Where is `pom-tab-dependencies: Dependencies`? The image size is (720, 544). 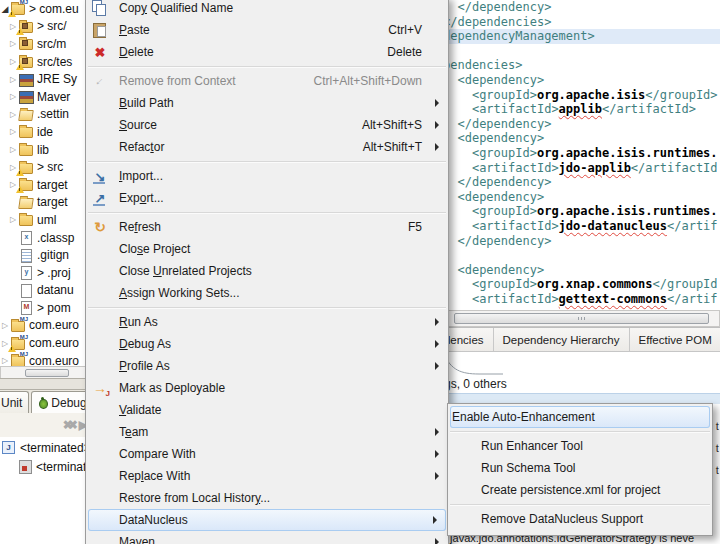 pom-tab-dependencies: Dependencies is located at coordinates (468, 340).